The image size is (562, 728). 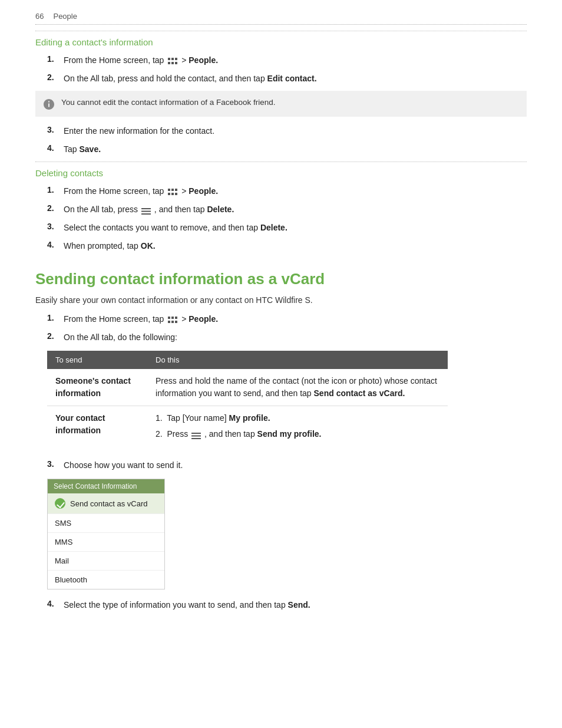 What do you see at coordinates (281, 207) in the screenshot?
I see `section-deleting: Deleting contacts 1. From the Home scree…` at bounding box center [281, 207].